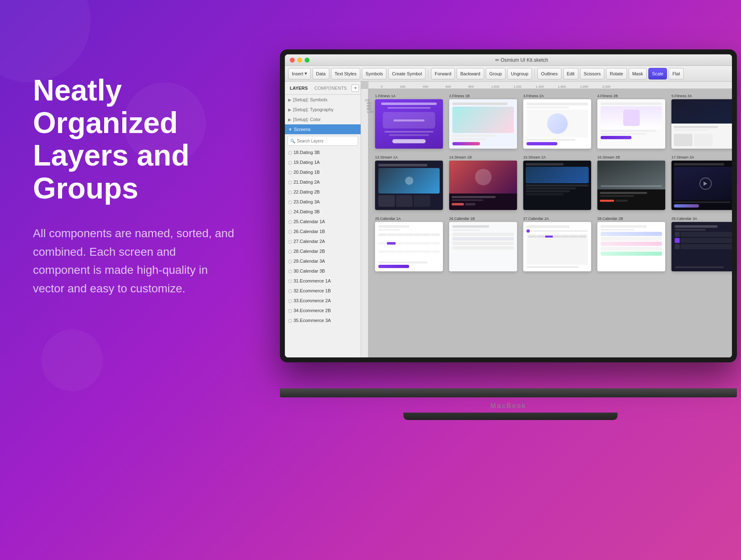  What do you see at coordinates (483, 244) in the screenshot?
I see `screen-calendar-1b: 26.Calendar 1B` at bounding box center [483, 244].